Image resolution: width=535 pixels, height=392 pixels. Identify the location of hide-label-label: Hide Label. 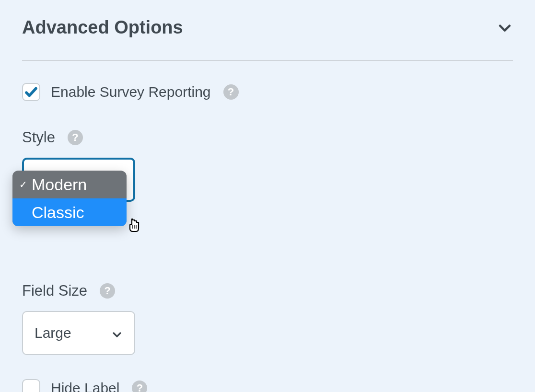
(85, 386).